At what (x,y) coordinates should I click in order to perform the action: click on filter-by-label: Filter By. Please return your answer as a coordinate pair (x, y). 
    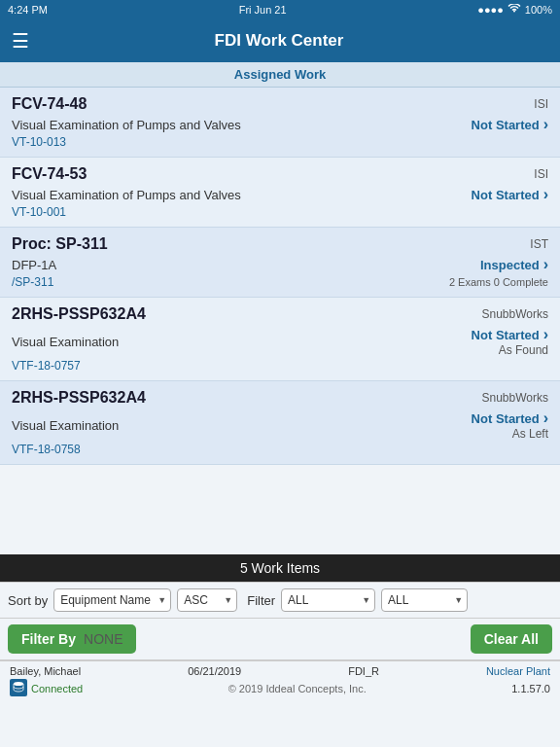
    Looking at the image, I should click on (49, 639).